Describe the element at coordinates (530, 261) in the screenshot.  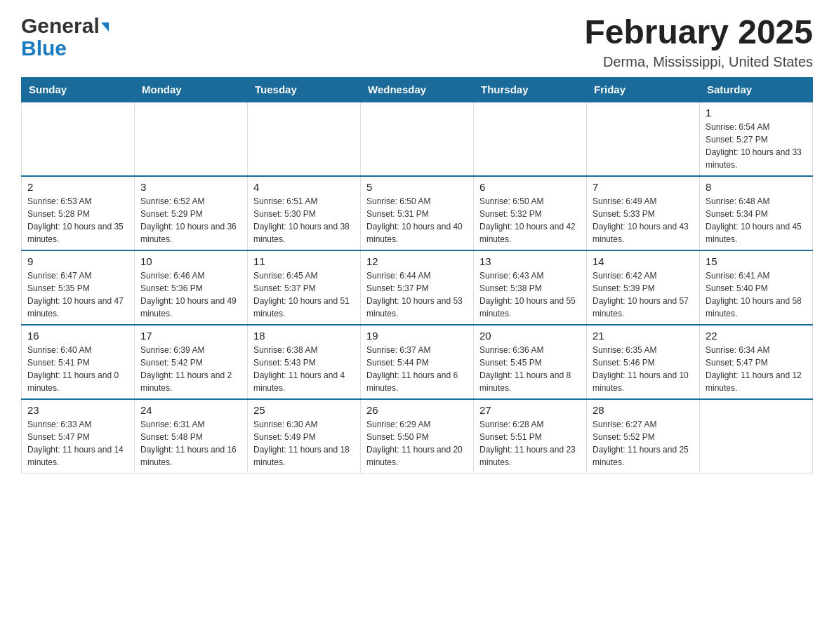
I see `day-number: 13` at that location.